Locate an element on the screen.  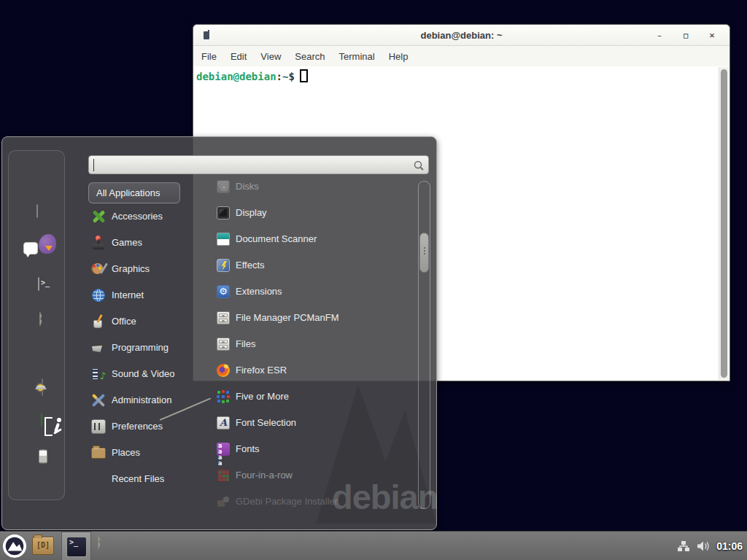
app-list-scrollbar is located at coordinates (425, 345).